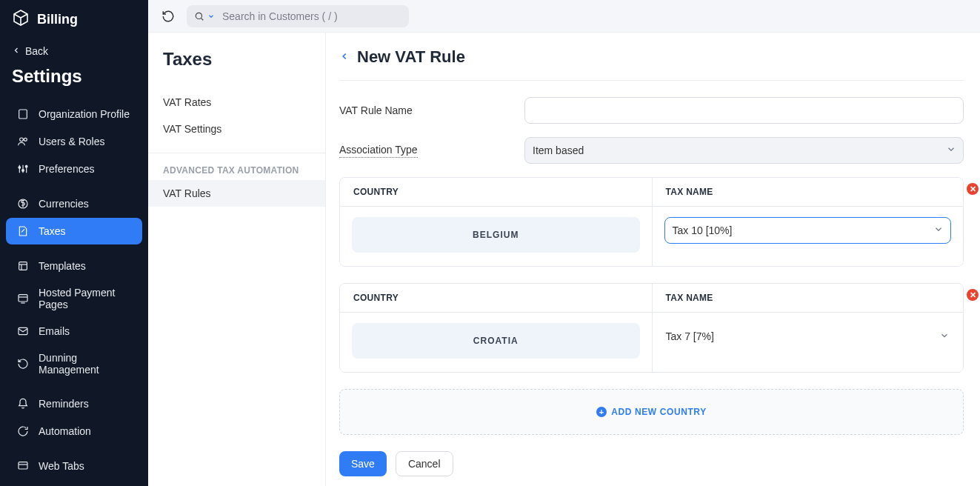 This screenshot has height=486, width=980. I want to click on sidebar-item-label: Reminders, so click(64, 404).